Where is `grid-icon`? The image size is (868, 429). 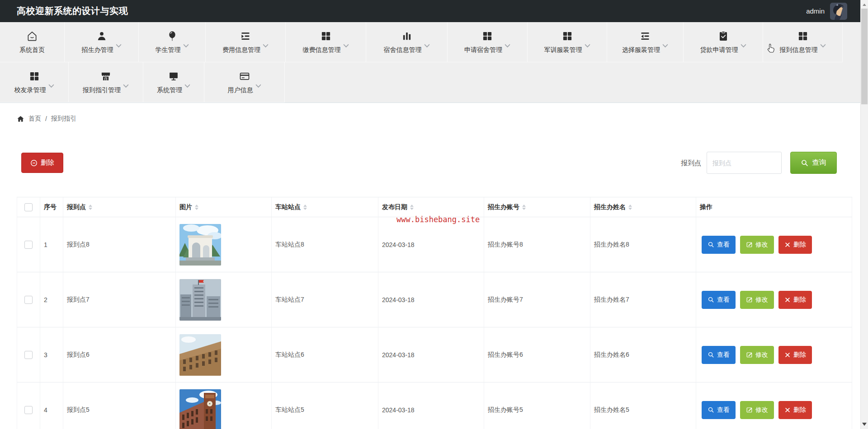 grid-icon is located at coordinates (326, 36).